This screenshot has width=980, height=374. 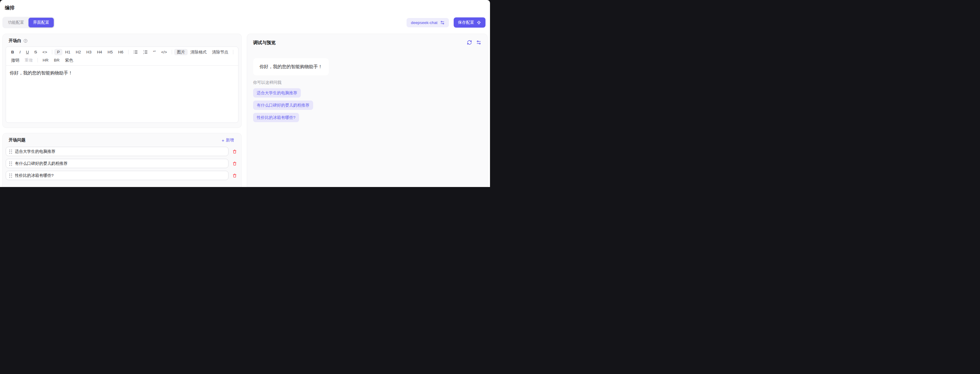 I want to click on config-tabs: 功能配置 界面配置, so click(x=29, y=22).